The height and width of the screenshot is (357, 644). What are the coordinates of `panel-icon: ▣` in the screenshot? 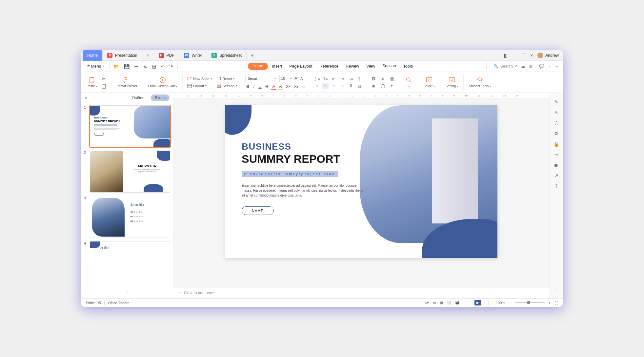 It's located at (556, 165).